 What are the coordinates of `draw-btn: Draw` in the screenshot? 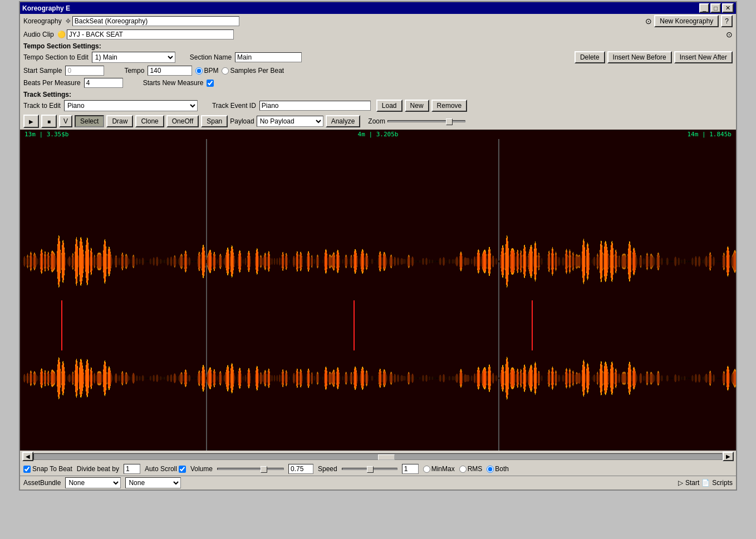 It's located at (120, 121).